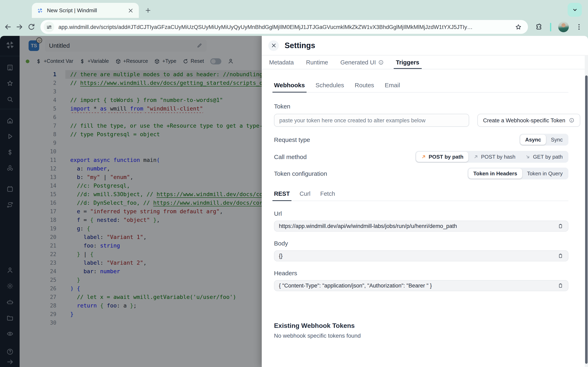 This screenshot has width=588, height=367. Describe the element at coordinates (418, 256) in the screenshot. I see `body-value: {}` at that location.